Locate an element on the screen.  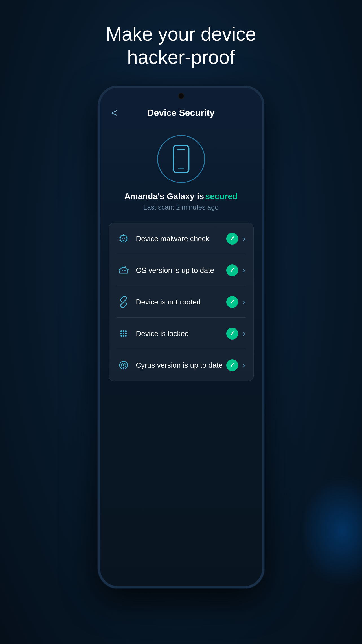
android-icon is located at coordinates (124, 270).